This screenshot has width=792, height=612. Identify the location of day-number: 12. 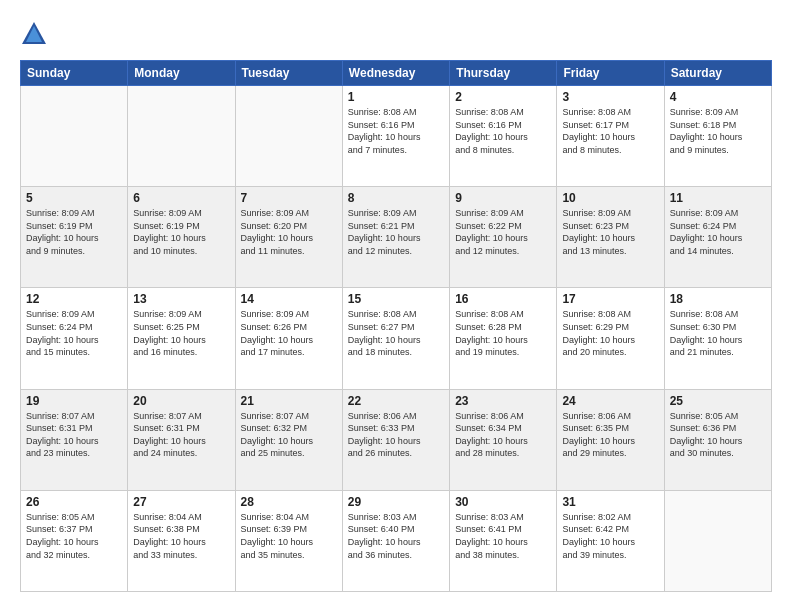
(74, 299).